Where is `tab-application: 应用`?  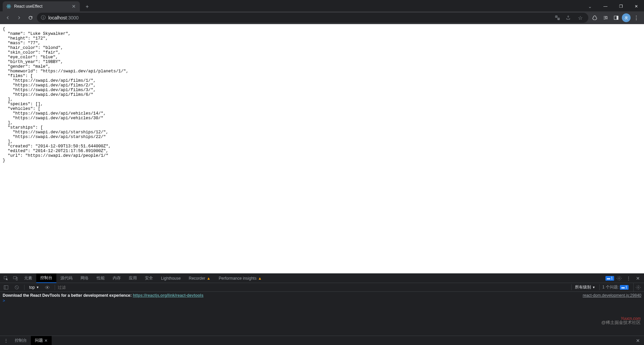
tab-application: 应用 is located at coordinates (133, 278).